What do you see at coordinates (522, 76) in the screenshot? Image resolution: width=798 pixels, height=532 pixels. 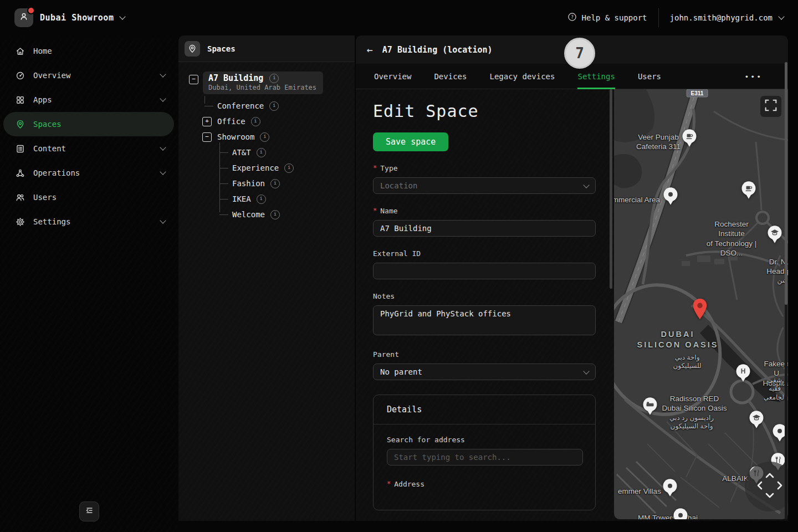 I see `tab-legacy-devices: Legacy devices` at bounding box center [522, 76].